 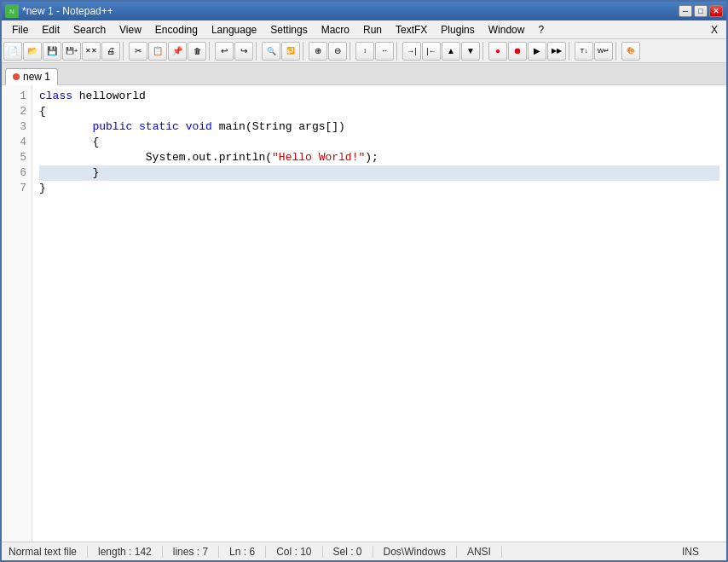 What do you see at coordinates (557, 51) in the screenshot?
I see `run-macro-button: ▶▶` at bounding box center [557, 51].